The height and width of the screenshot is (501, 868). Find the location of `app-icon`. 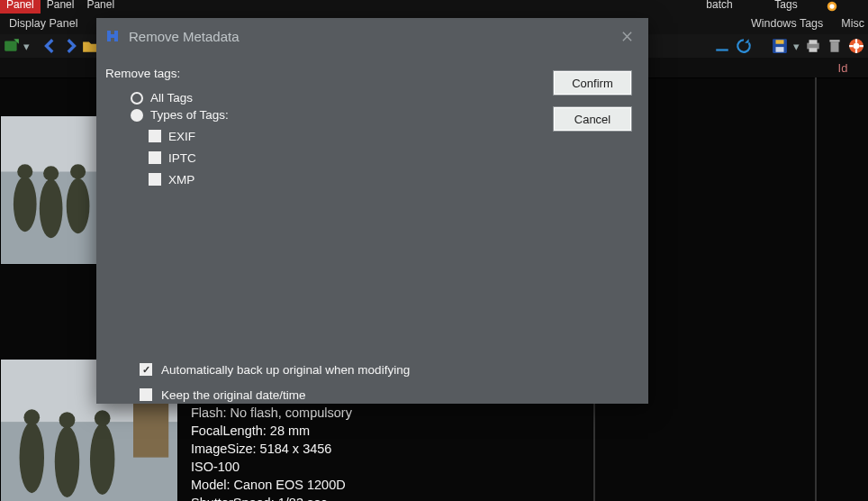

app-icon is located at coordinates (113, 36).